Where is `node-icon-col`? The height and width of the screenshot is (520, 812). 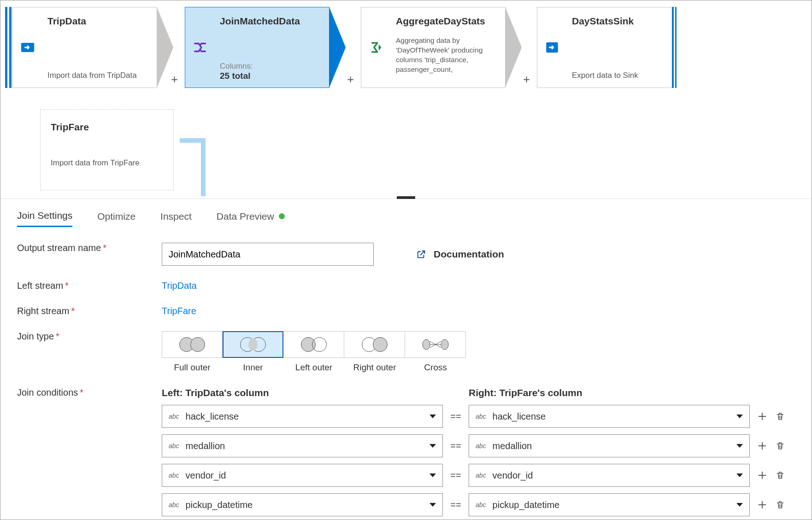 node-icon-col is located at coordinates (27, 47).